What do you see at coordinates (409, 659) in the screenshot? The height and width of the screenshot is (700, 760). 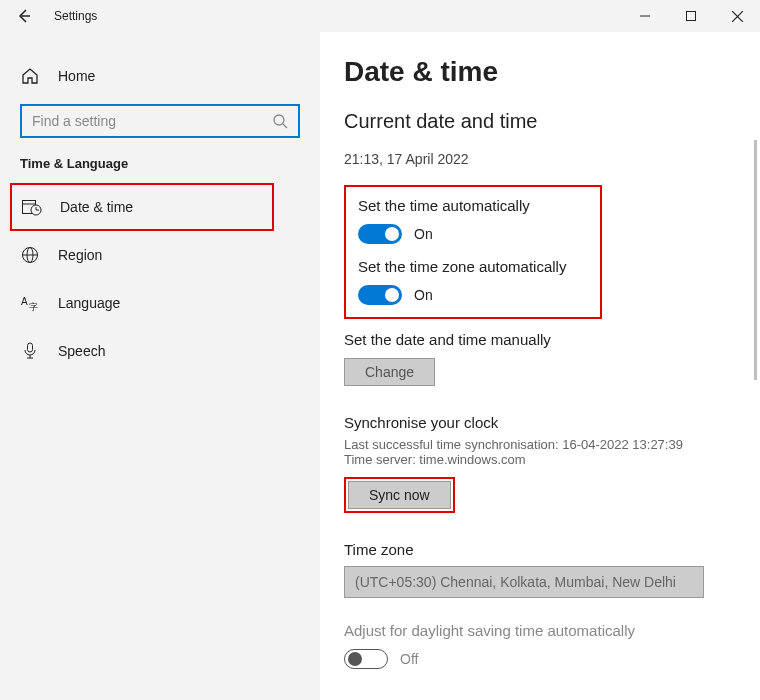 I see `dst-state: Off` at bounding box center [409, 659].